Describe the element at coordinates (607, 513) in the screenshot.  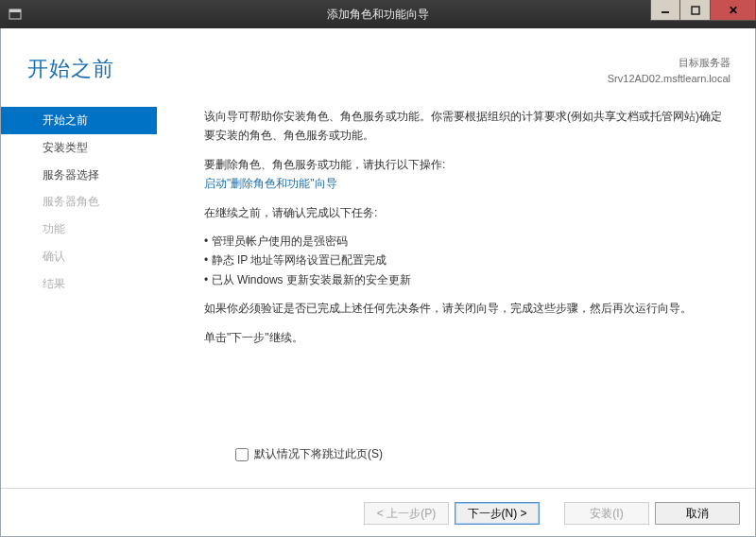
I see `install-button: 安装(I)` at that location.